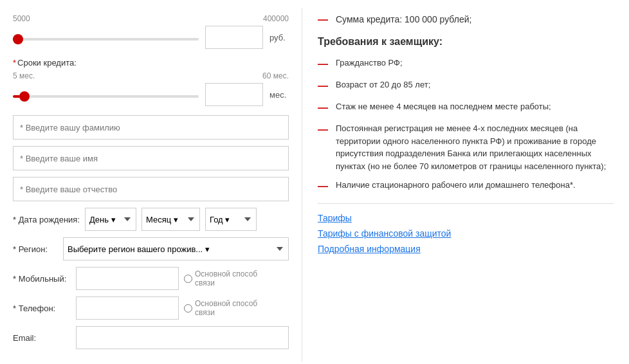 Image resolution: width=629 pixels, height=364 pixels. I want to click on req2-text: Возраст от 20 до 85 лет;, so click(475, 85).